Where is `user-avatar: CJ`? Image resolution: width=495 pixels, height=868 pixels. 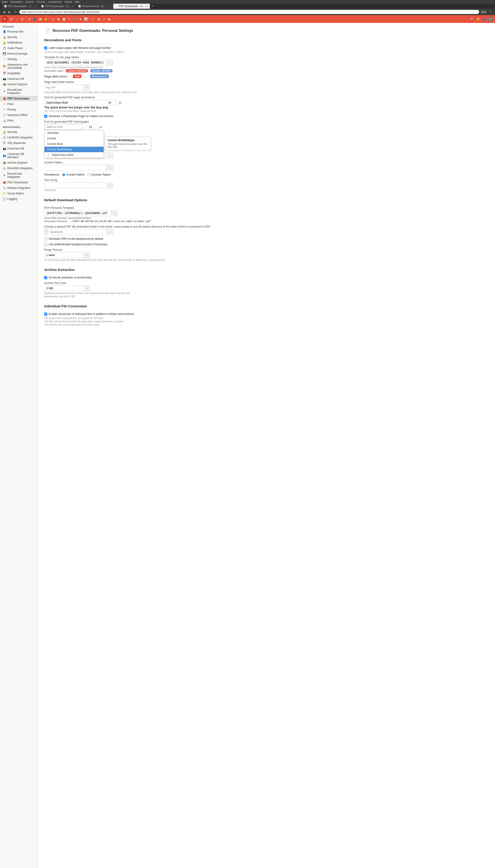 user-avatar: CJ is located at coordinates (490, 19).